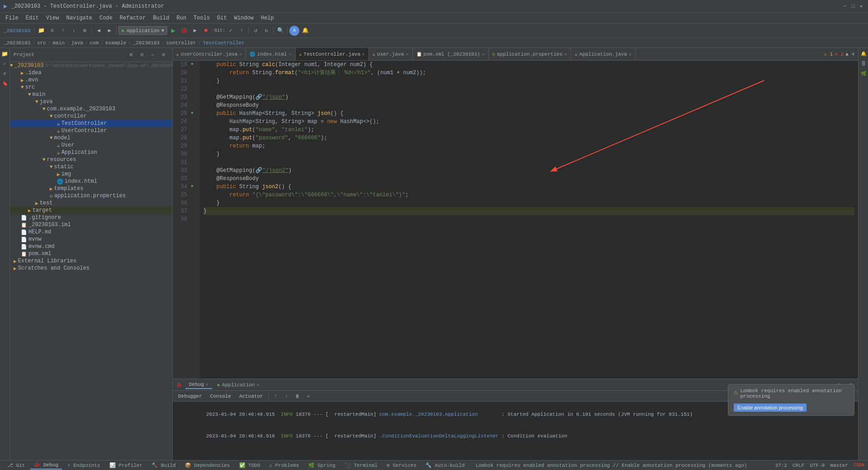 This screenshot has width=868, height=470. What do you see at coordinates (530, 54) in the screenshot?
I see `tab-application-properties: ⚙ application.properties ✕` at bounding box center [530, 54].